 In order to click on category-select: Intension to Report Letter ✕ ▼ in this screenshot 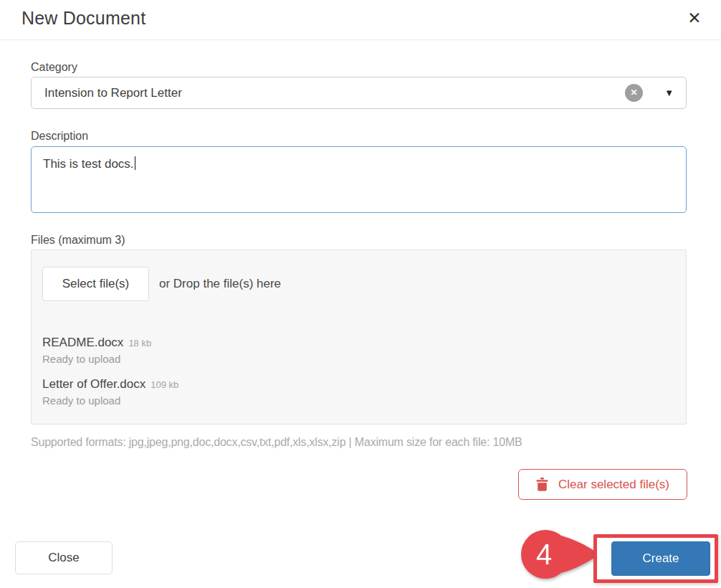, I will do `click(358, 93)`.